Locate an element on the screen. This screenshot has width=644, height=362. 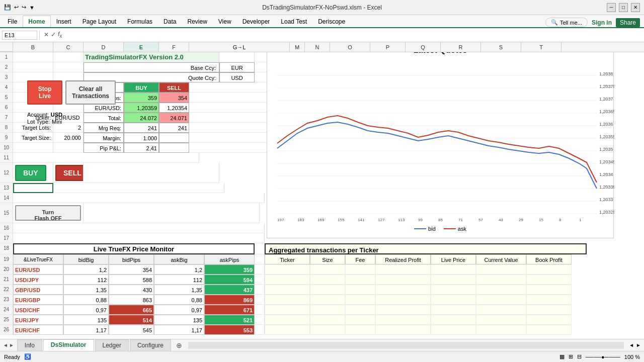
tab-home: Home is located at coordinates (36, 21).